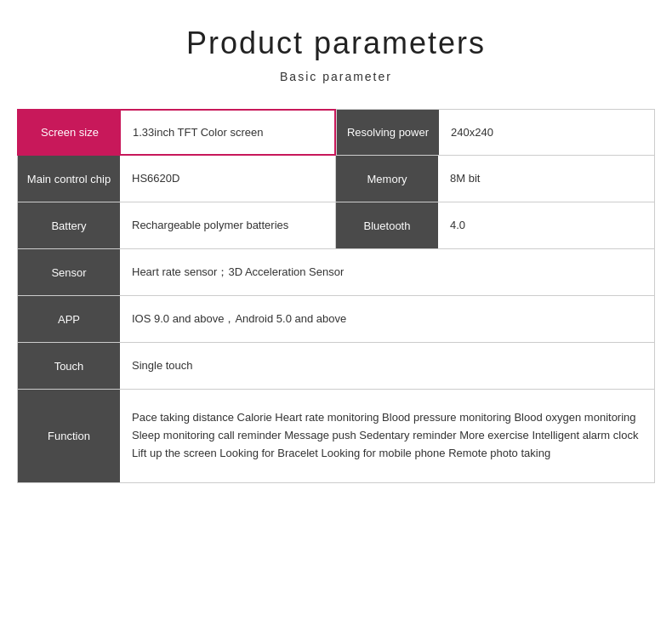 The image size is (672, 621). What do you see at coordinates (69, 436) in the screenshot?
I see `label-cell: Function` at bounding box center [69, 436].